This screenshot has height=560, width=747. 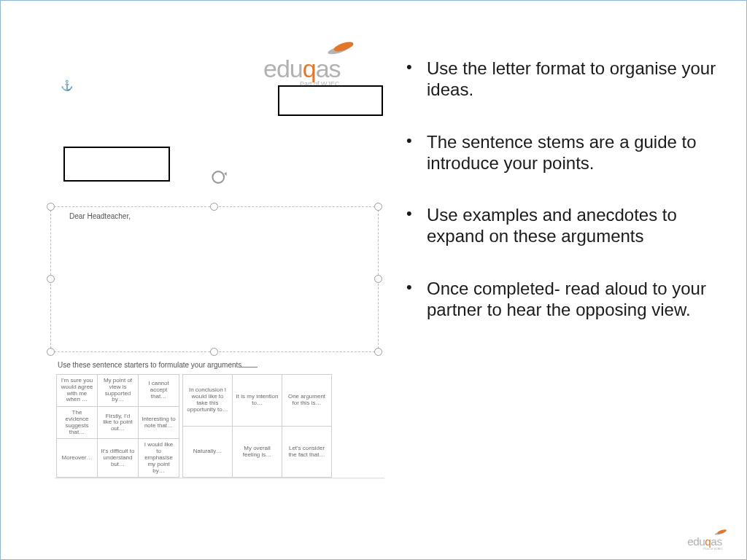 I want to click on letter-salutation: Dear Headteacher,, so click(x=100, y=216).